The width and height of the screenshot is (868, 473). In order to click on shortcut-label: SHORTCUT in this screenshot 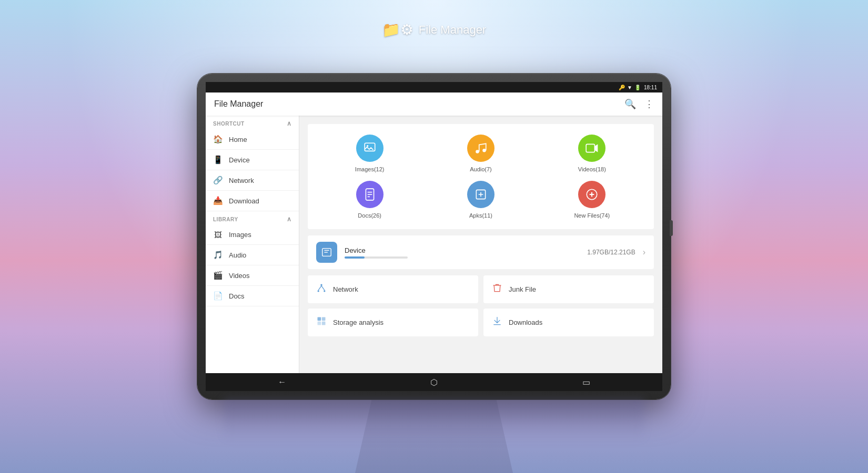, I will do `click(229, 124)`.